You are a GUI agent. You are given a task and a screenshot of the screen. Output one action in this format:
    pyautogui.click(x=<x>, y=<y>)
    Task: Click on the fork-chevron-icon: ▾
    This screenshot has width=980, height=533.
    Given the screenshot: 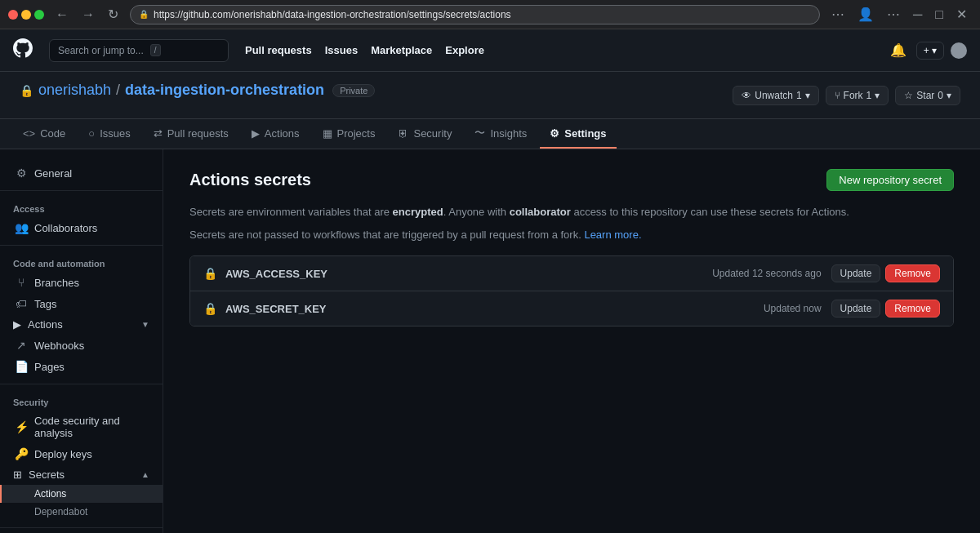 What is the action you would take?
    pyautogui.click(x=877, y=95)
    